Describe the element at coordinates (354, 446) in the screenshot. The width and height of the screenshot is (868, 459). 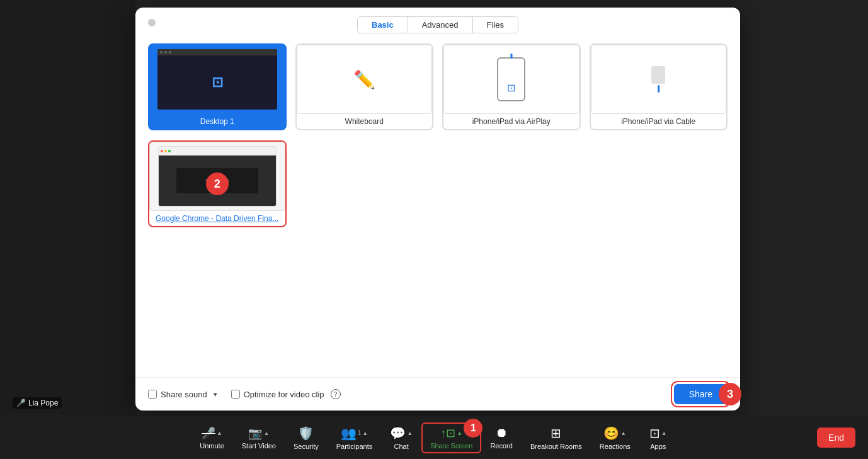
I see `participants-label: Participants` at that location.